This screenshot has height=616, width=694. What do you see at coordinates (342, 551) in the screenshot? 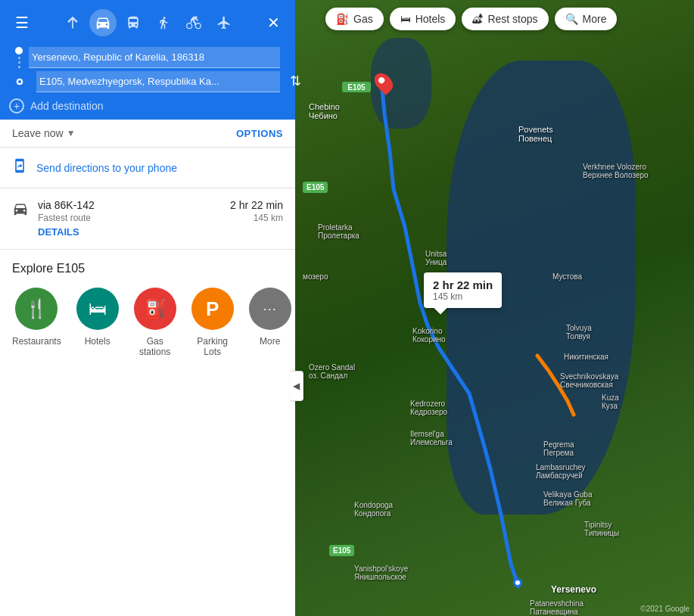
I see `road-badge-e105-bottom: E105` at bounding box center [342, 551].